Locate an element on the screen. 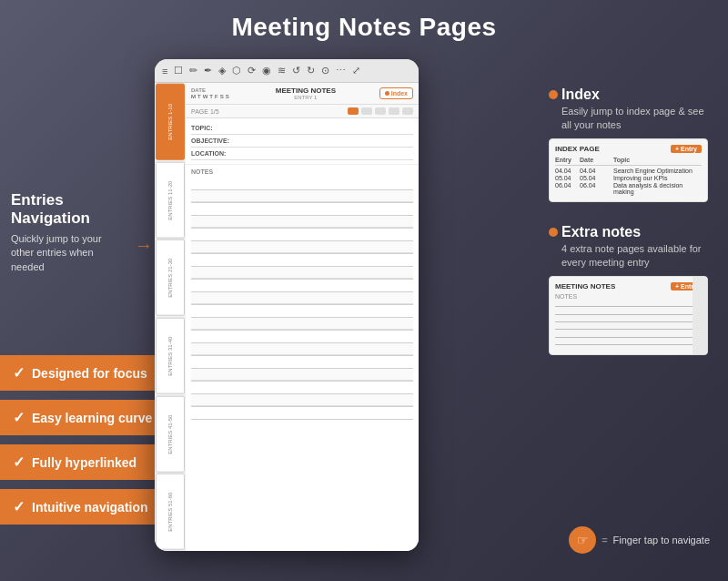 This screenshot has width=728, height=581. extra-notes-annotation: Extra notes 4 extra note pages available… is located at coordinates (628, 290).